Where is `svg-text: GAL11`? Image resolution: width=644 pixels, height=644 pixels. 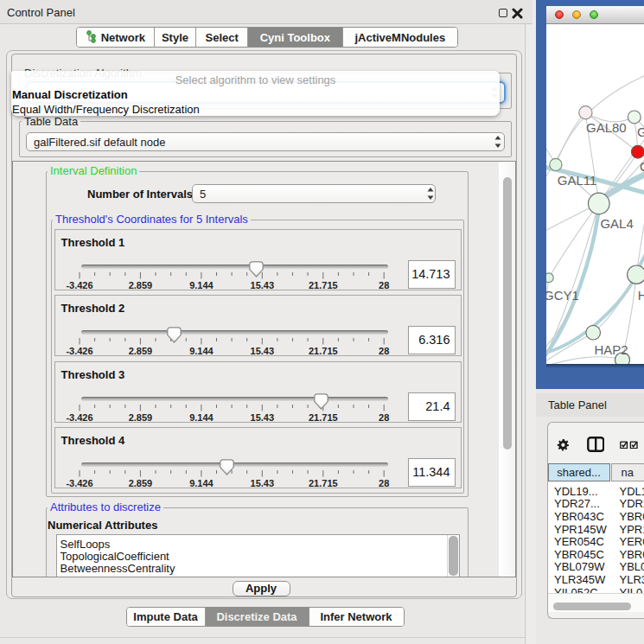
svg-text: GAL11 is located at coordinates (577, 180).